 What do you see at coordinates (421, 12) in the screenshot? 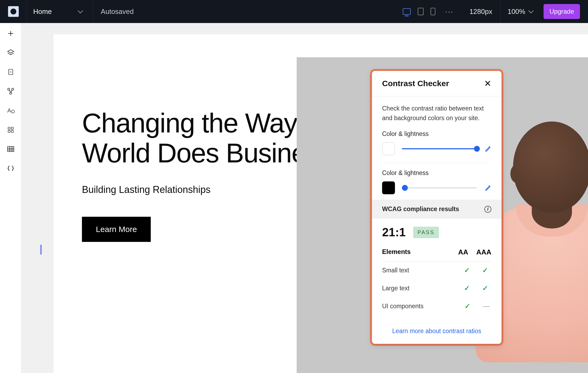
I see `tablet-device-icon` at bounding box center [421, 12].